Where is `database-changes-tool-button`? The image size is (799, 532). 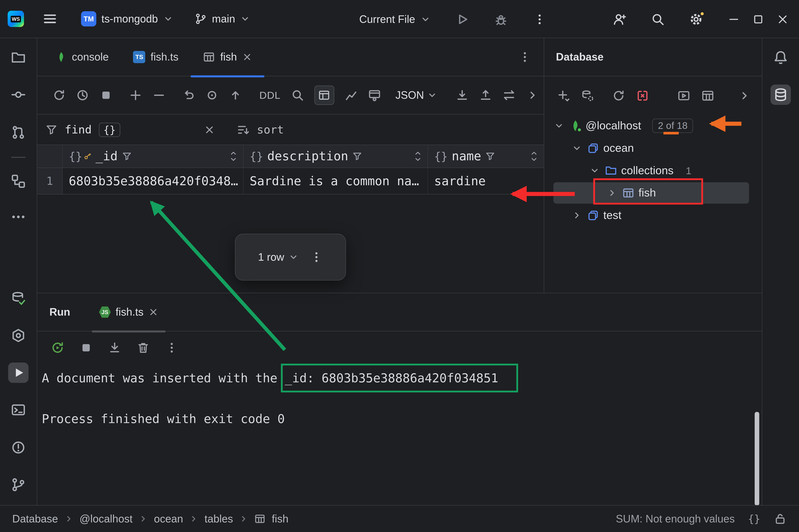 database-changes-tool-button is located at coordinates (18, 298).